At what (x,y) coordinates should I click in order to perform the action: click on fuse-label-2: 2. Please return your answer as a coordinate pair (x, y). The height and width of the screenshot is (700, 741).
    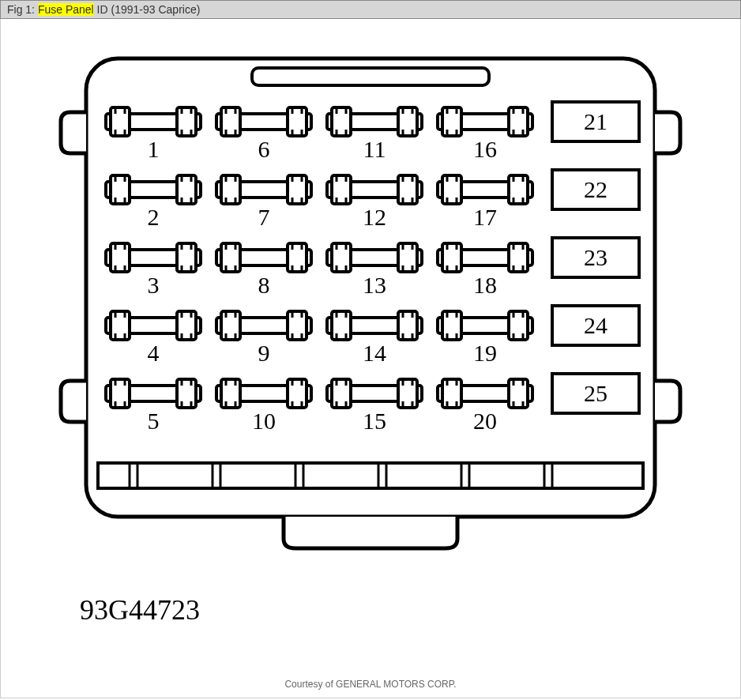
    Looking at the image, I should click on (153, 217).